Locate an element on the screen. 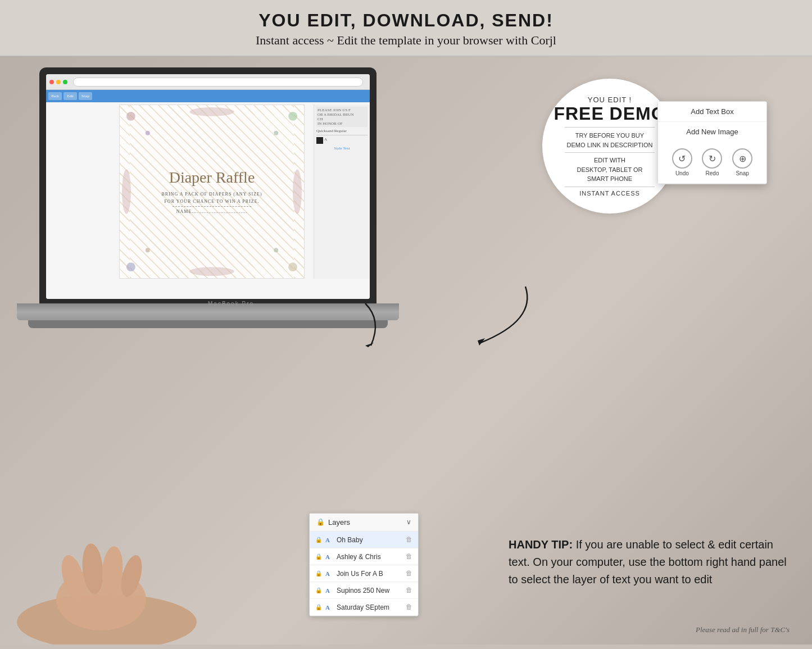 The height and width of the screenshot is (649, 812). hand-svg is located at coordinates (107, 588).